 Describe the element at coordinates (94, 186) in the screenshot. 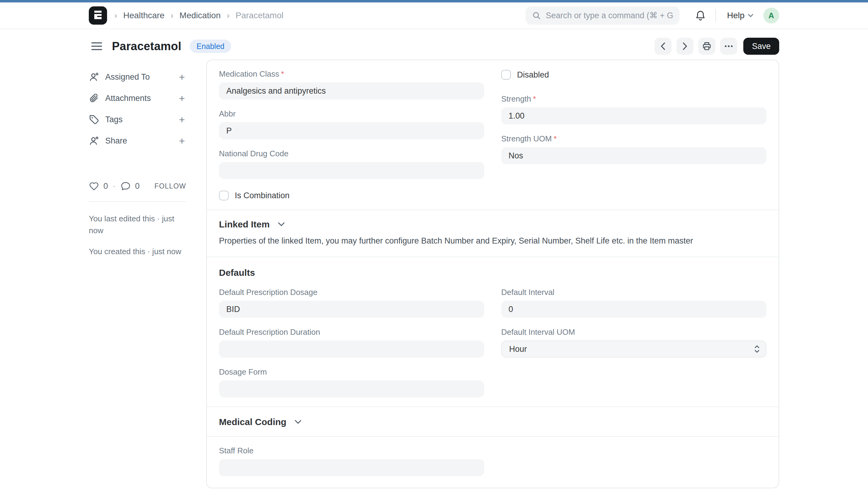

I see `heart-icon` at that location.